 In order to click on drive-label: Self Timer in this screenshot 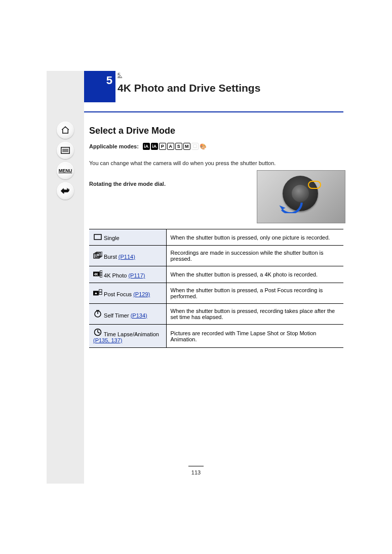, I will do `click(116, 315)`.